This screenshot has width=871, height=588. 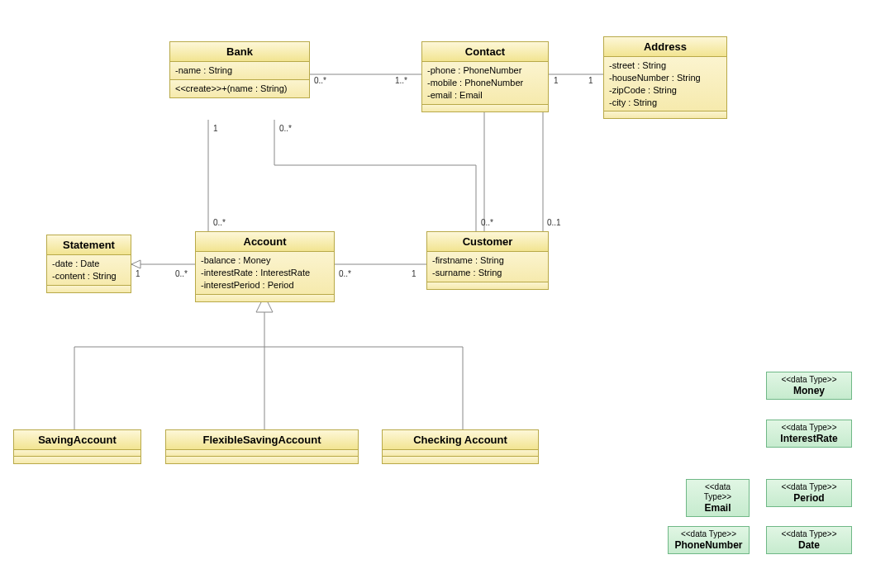 I want to click on class-checking-account: Checking Account, so click(x=460, y=447).